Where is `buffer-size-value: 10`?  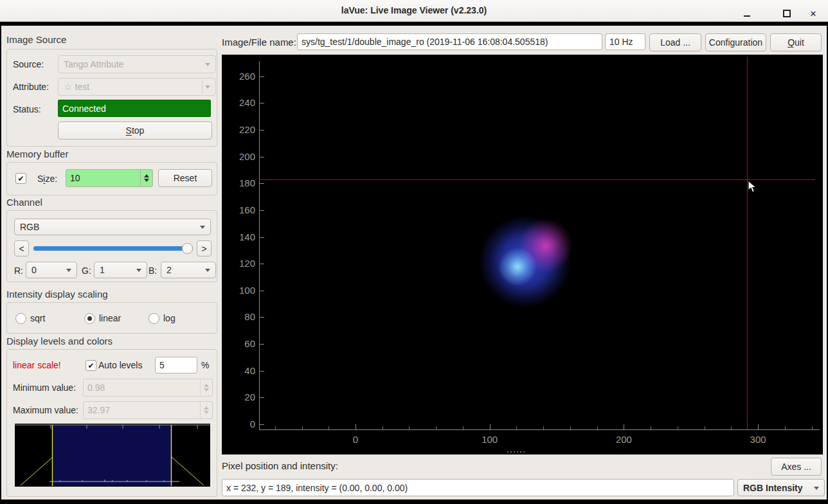
buffer-size-value: 10 is located at coordinates (75, 178).